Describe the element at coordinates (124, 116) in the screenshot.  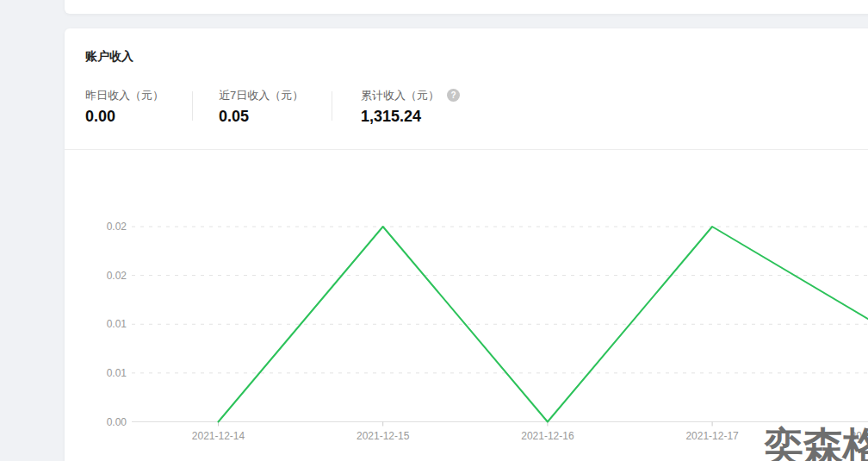
I see `stat-value: 0.00` at that location.